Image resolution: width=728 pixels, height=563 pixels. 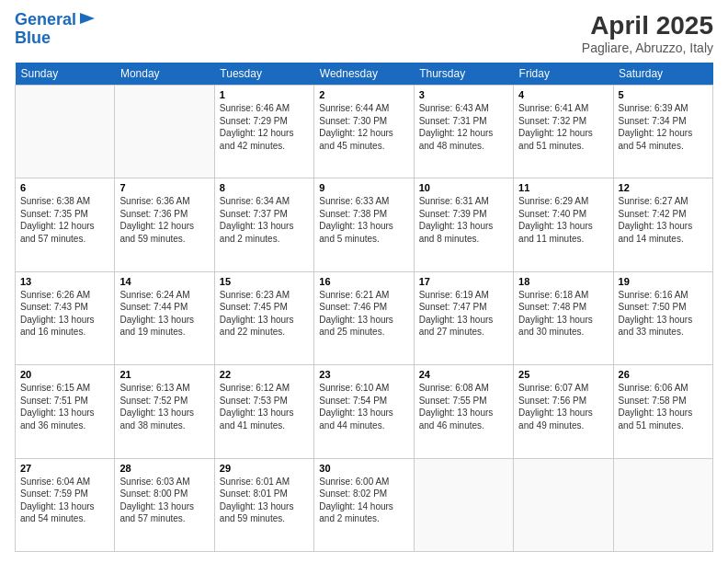 I want to click on calendar-header-row: SundayMondayTuesdayWednesdayThursdayFrid…, so click(x=364, y=74).